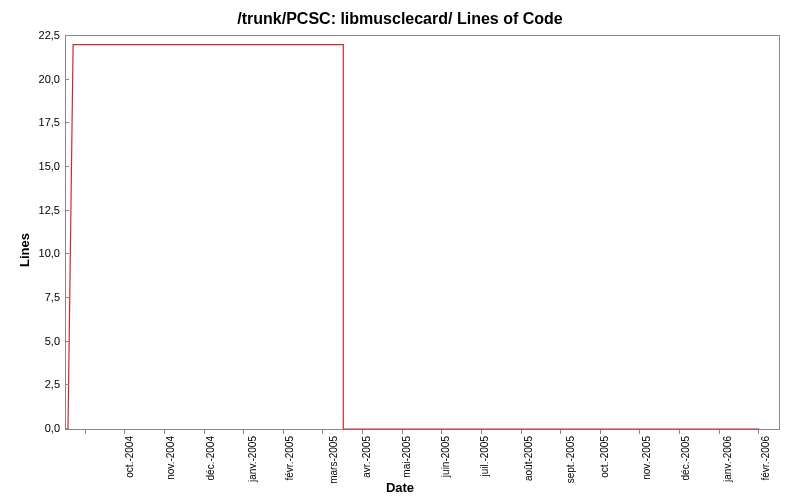 The width and height of the screenshot is (800, 500). I want to click on x-tick-label: oct.-2004, so click(130, 457).